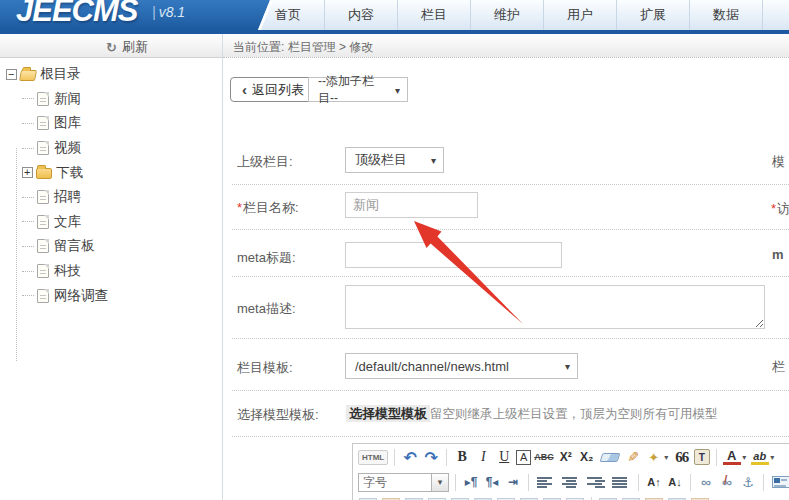 The width and height of the screenshot is (789, 500). Describe the element at coordinates (483, 457) in the screenshot. I see `editor-toolbar-button: I` at that location.